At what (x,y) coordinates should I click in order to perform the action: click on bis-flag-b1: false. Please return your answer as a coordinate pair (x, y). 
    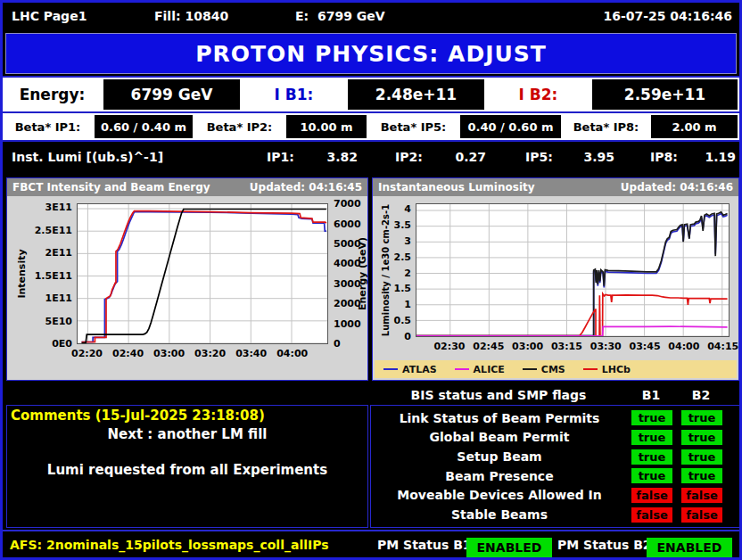
    Looking at the image, I should click on (652, 496).